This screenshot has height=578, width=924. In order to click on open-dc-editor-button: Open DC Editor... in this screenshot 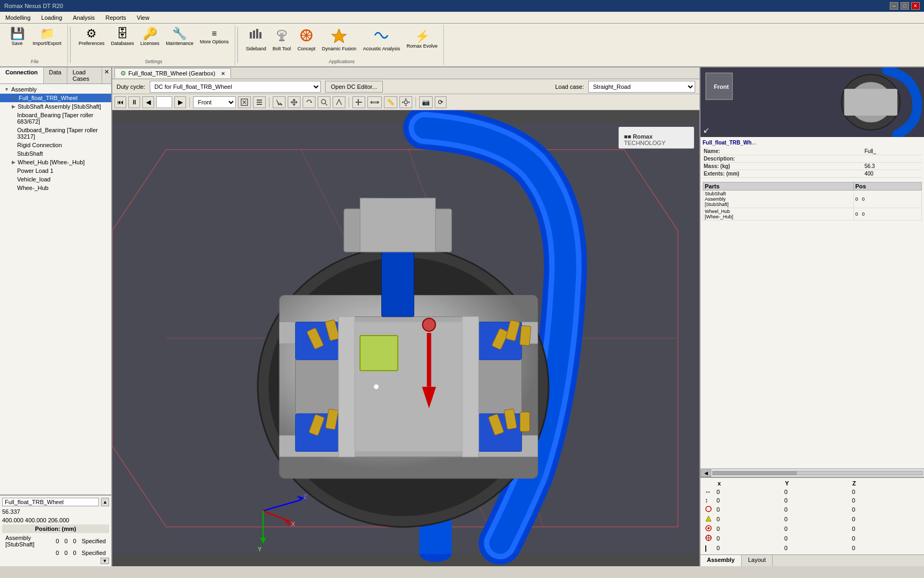, I will do `click(354, 87)`.